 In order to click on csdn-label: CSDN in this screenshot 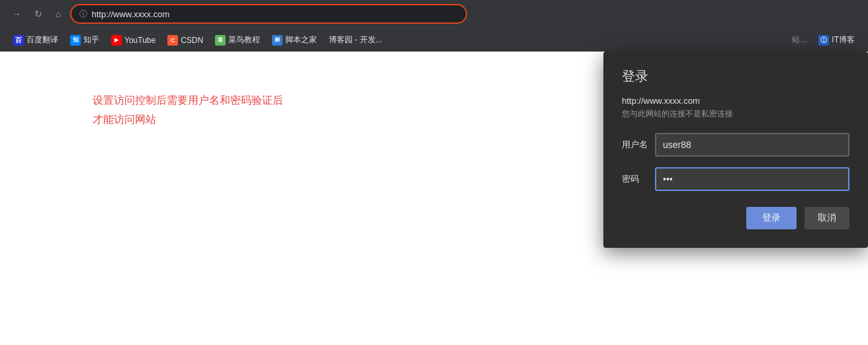, I will do `click(192, 40)`.